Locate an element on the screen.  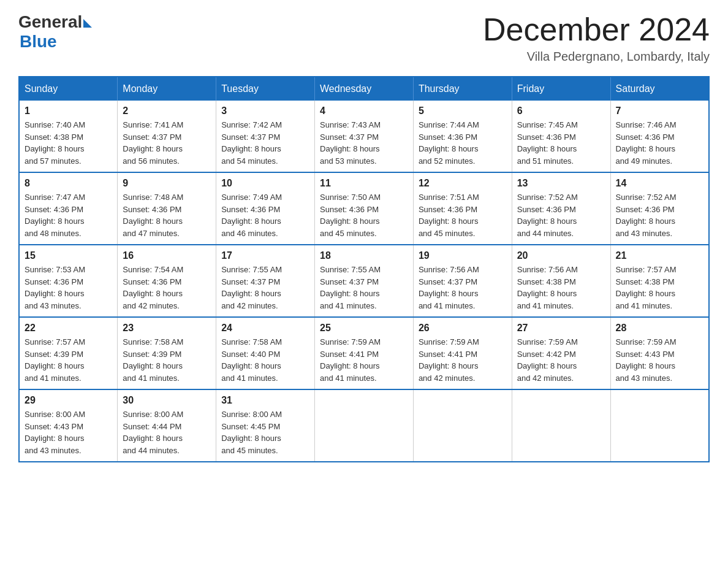
day-number: 20 is located at coordinates (561, 256).